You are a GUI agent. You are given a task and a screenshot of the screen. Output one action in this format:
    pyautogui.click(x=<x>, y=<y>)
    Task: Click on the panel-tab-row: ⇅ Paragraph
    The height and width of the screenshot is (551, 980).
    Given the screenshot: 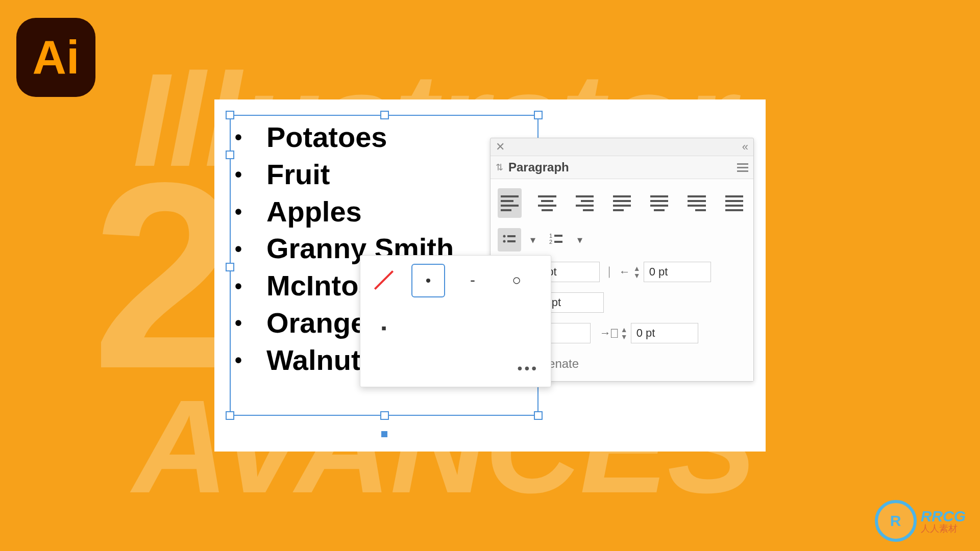 What is the action you would take?
    pyautogui.click(x=622, y=167)
    